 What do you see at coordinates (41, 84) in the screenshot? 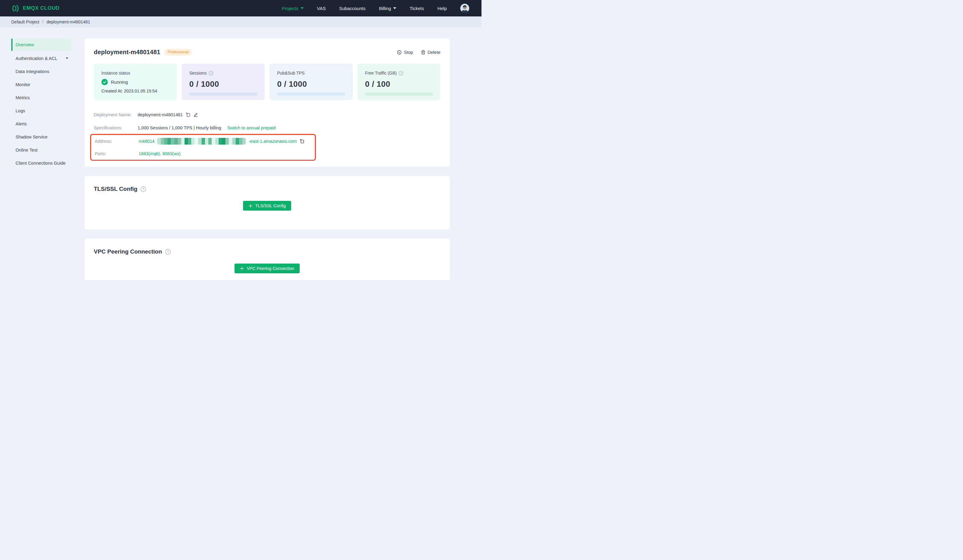
I see `sidebar-item-monitor: Monitor` at bounding box center [41, 84].